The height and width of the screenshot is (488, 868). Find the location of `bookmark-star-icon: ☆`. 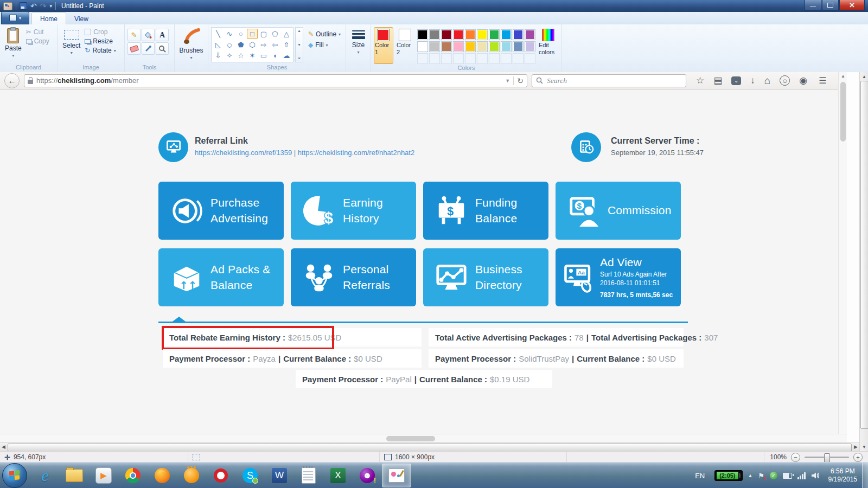

bookmark-star-icon: ☆ is located at coordinates (700, 80).